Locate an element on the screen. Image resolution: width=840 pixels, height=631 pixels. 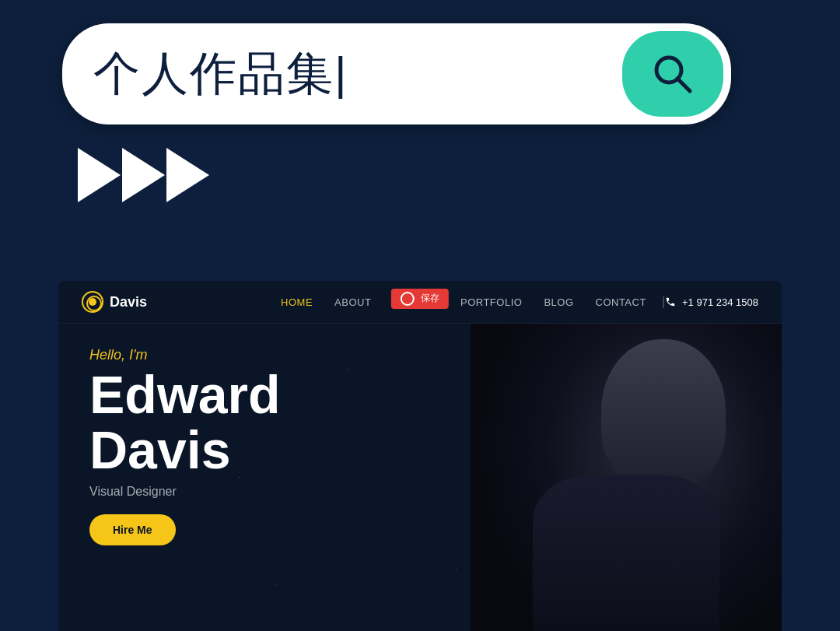
hero-name: Edward Davis is located at coordinates (268, 423).